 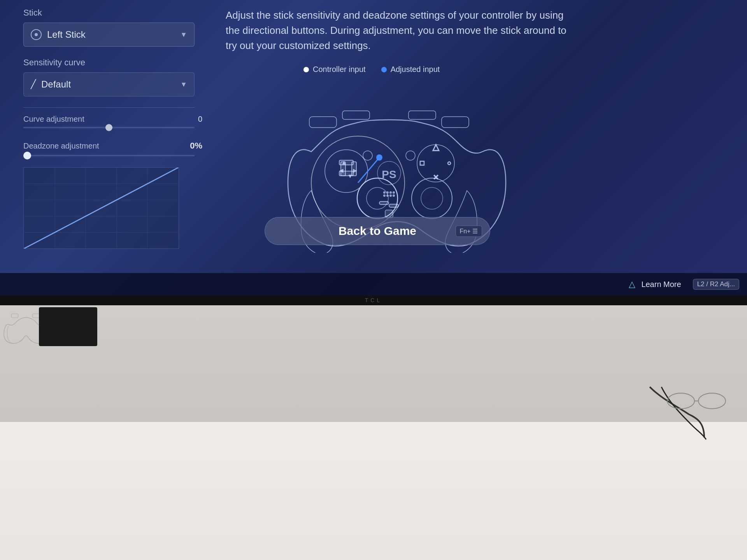 I want to click on controller-input-legend: Controller input, so click(x=335, y=69).